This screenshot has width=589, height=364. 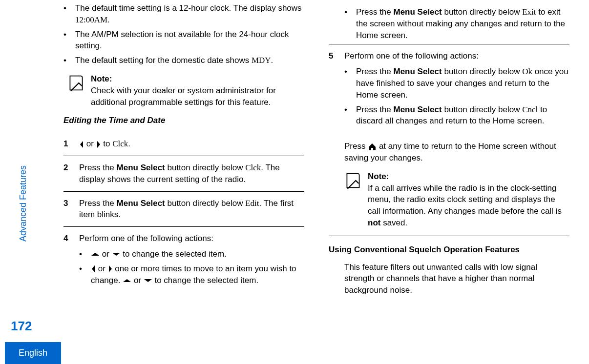 I want to click on note-body: If a call arrives while the radio is in …, so click(x=469, y=206).